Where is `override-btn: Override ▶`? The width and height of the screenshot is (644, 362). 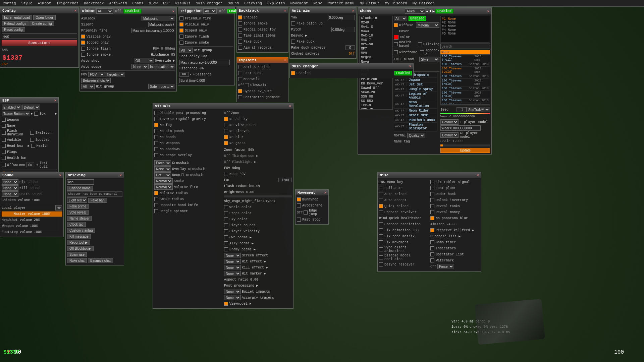 override-btn: Override ▶ is located at coordinates (165, 61).